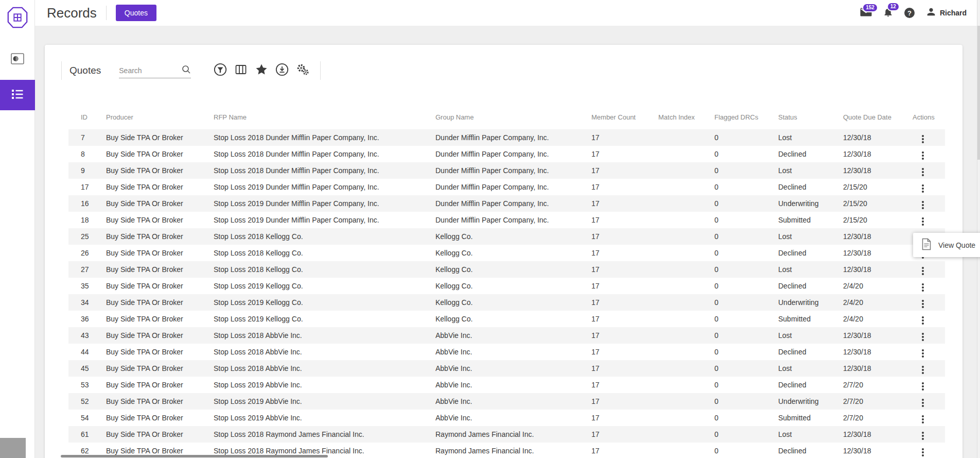  I want to click on column-header: Producer, so click(160, 117).